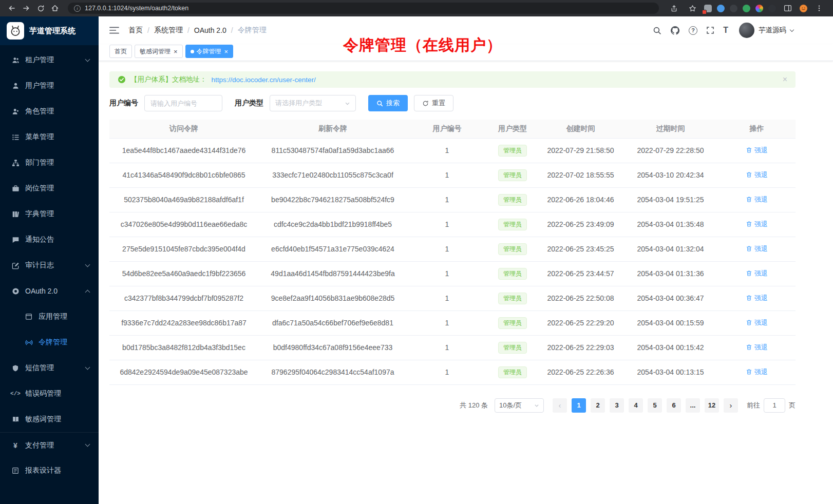  Describe the element at coordinates (49, 163) in the screenshot. I see `sidebar-item-dept: 部门管理` at that location.